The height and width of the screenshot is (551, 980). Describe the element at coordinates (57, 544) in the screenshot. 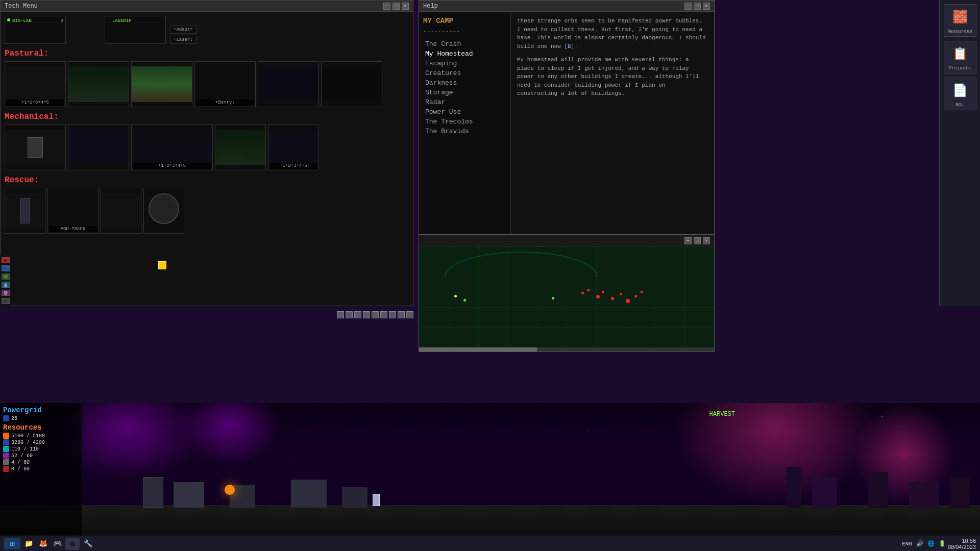

I see `game-icon-1: 🎮` at that location.